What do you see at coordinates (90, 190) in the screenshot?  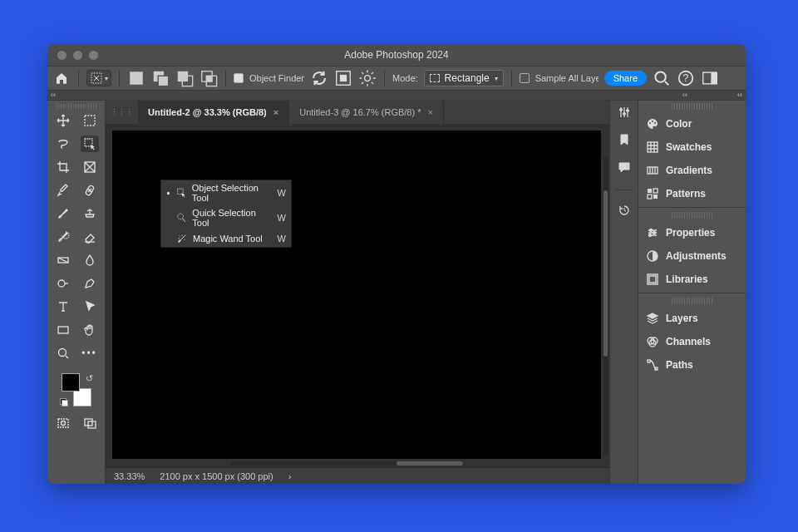 I see `healing-brush-tool` at bounding box center [90, 190].